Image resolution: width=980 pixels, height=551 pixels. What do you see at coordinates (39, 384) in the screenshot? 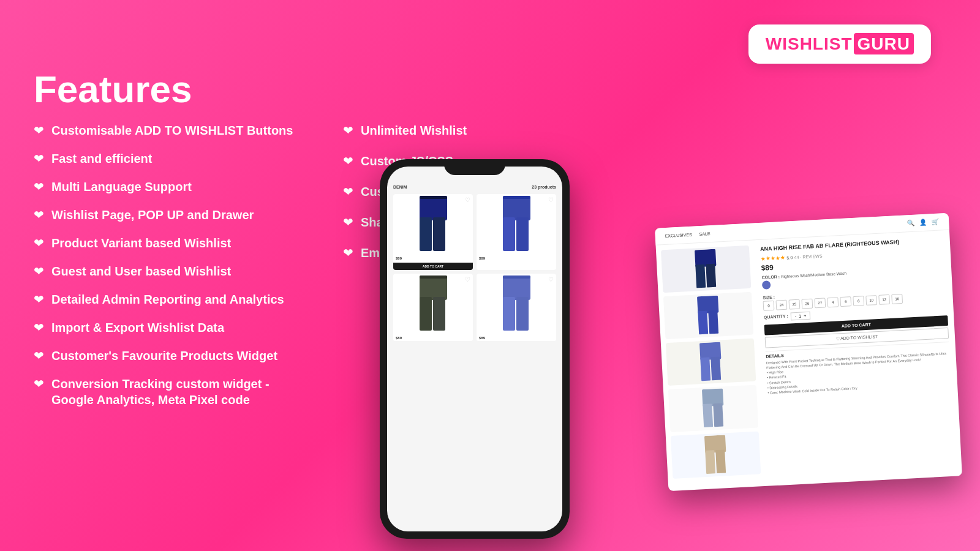
I see `heart-icon-10: ❤` at bounding box center [39, 384].